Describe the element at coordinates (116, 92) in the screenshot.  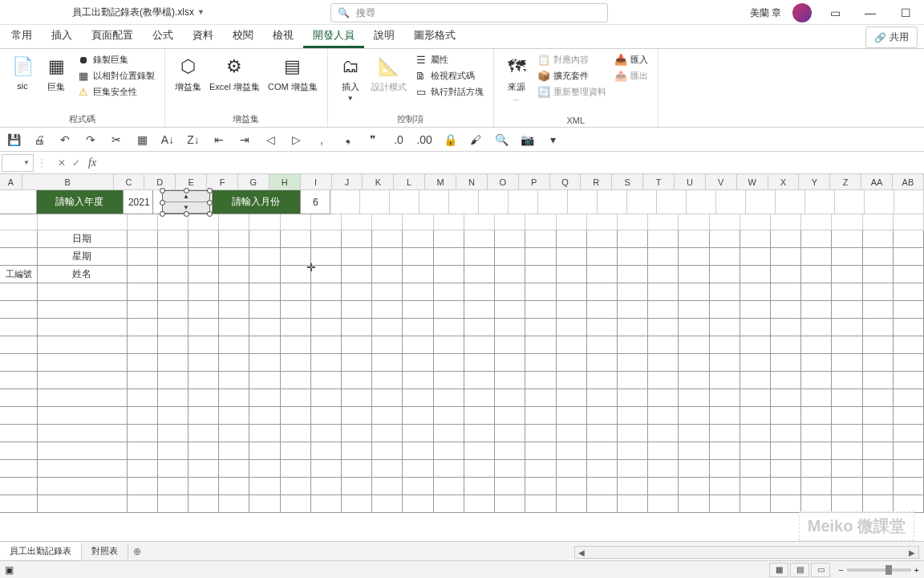
I see `macro-security-button: ⚠巨集安全性` at that location.